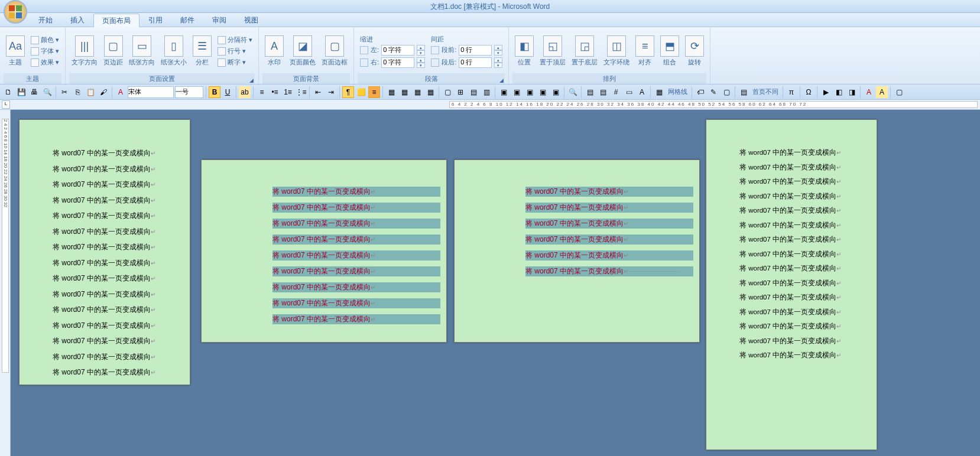 The width and height of the screenshot is (980, 456). I want to click on qat-footer: ▤, so click(603, 92).